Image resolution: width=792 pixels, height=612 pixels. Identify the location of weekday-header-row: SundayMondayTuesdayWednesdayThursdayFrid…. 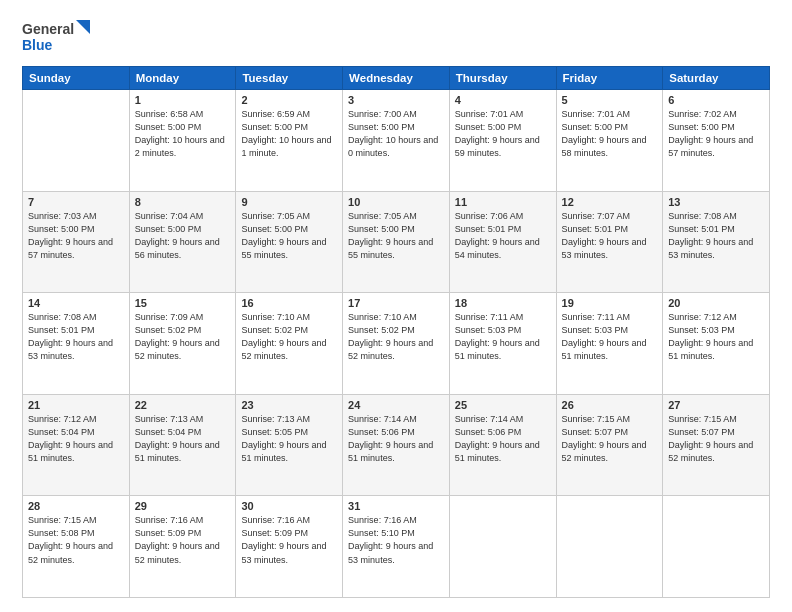
(396, 78).